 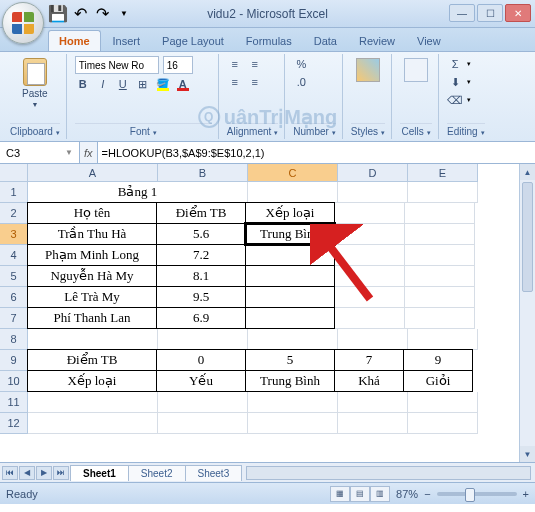 What do you see at coordinates (201, 360) in the screenshot?
I see `cell: 0` at bounding box center [201, 360].